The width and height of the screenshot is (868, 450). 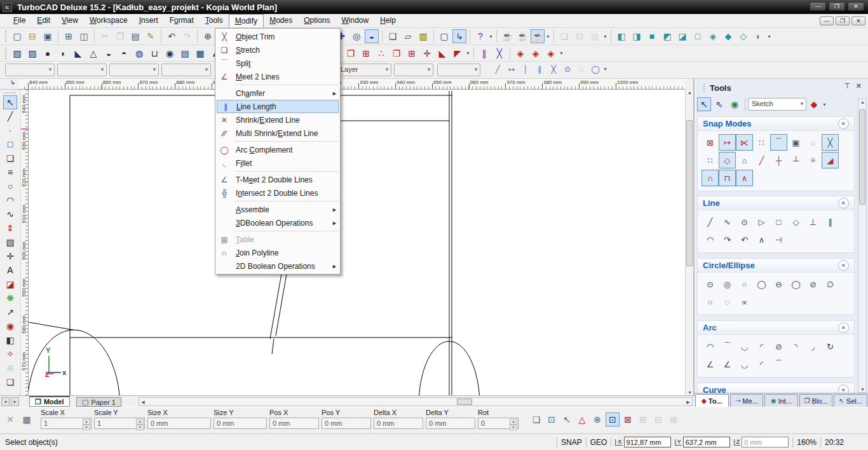 I want to click on coord-z-input: 0 mm, so click(x=765, y=442).